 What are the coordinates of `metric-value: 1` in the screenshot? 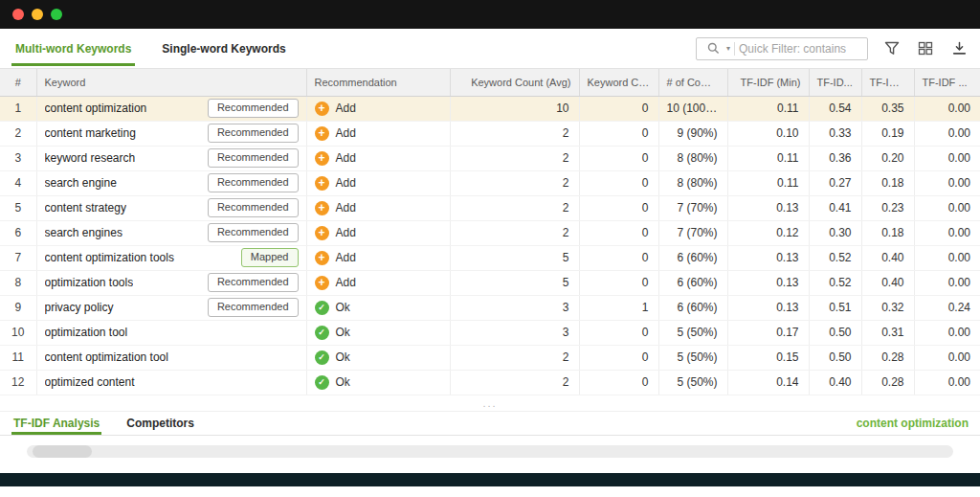 It's located at (618, 307).